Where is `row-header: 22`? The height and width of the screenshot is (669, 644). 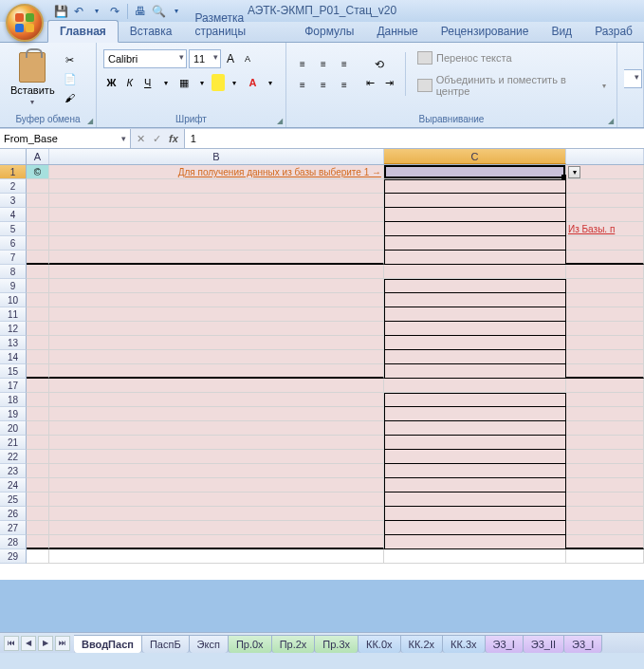 row-header: 22 is located at coordinates (13, 457).